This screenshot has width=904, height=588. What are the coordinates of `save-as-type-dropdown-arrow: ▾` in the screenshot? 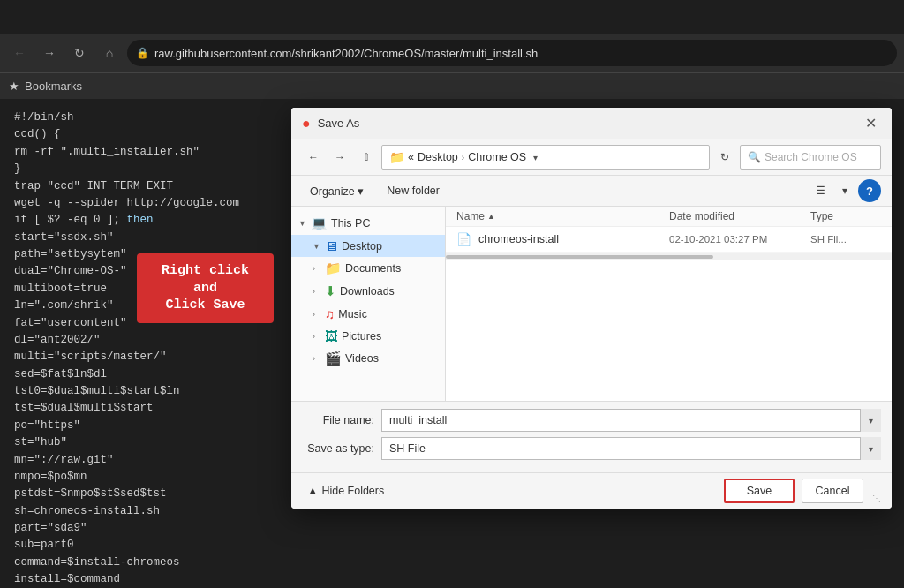 It's located at (870, 449).